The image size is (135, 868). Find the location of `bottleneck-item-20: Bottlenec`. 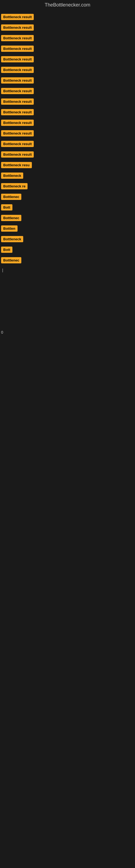

bottleneck-item-20: Bottlenec is located at coordinates (68, 218).